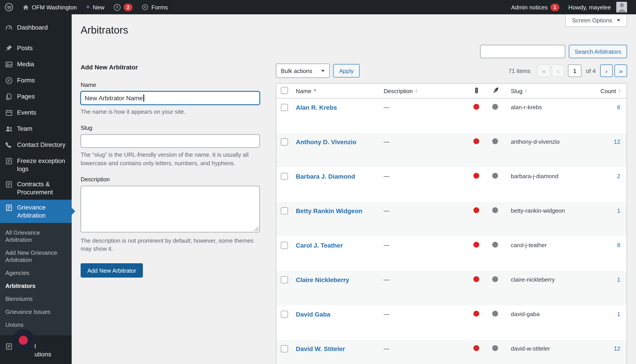  I want to click on sidebar-item-label: Freeze exception logs, so click(43, 165).